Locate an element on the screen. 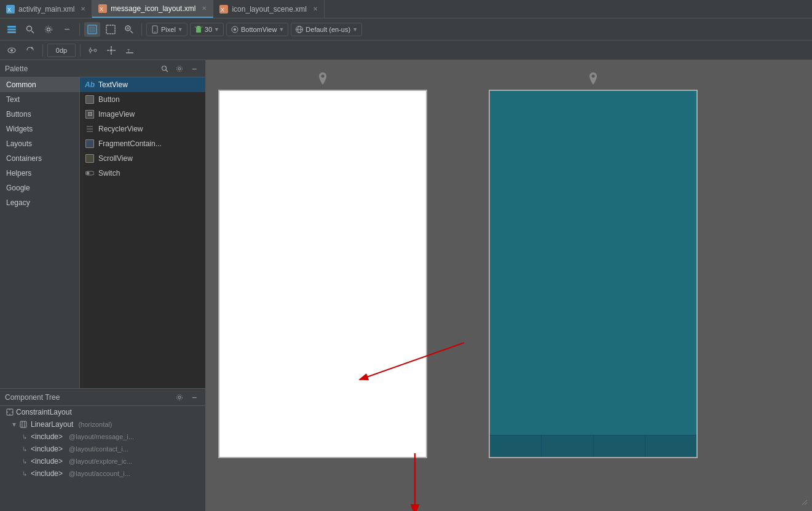 This screenshot has height=511, width=812. linear-layout-label: LinearLayout is located at coordinates (52, 424).